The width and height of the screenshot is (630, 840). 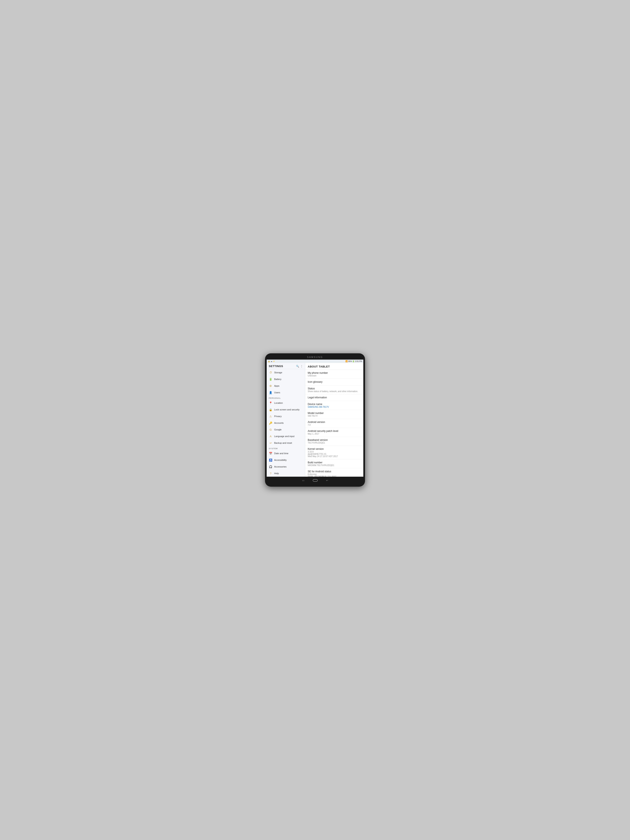 I want to click on sidebar-item-label-accessories: Accessories, so click(x=280, y=467).